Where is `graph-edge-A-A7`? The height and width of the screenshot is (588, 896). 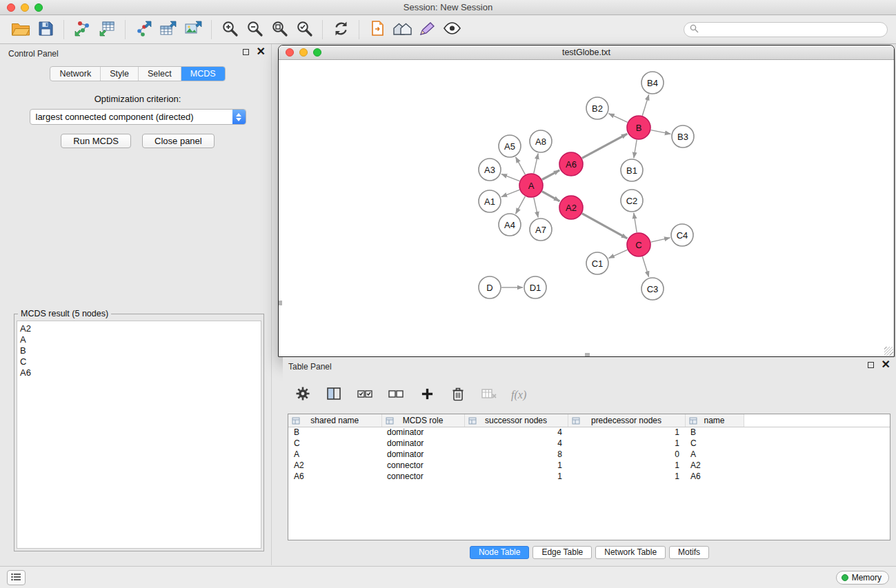
graph-edge-A-A7 is located at coordinates (536, 208).